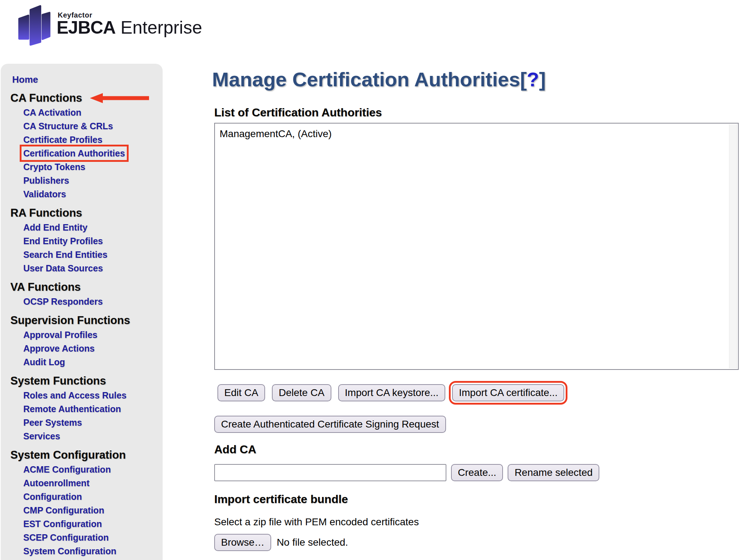 The height and width of the screenshot is (560, 748). What do you see at coordinates (67, 469) in the screenshot?
I see `sidebar-item-label: ACME Configuration` at bounding box center [67, 469].